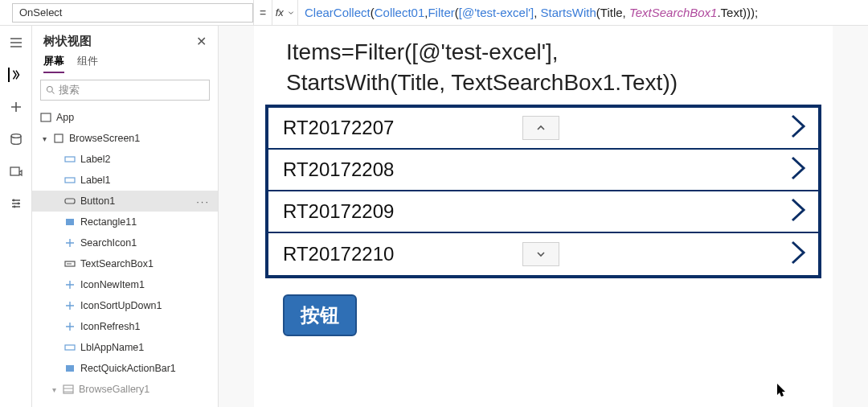  What do you see at coordinates (16, 204) in the screenshot?
I see `settings-icon` at bounding box center [16, 204].